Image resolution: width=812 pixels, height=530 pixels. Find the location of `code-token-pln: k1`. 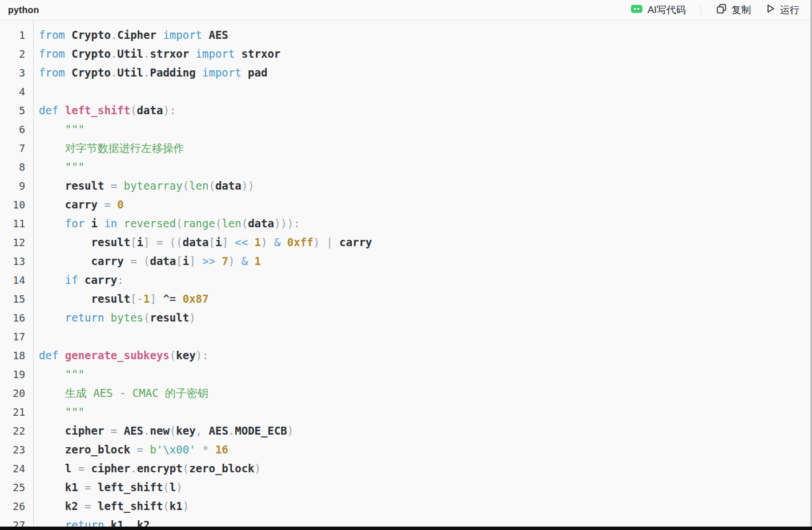

code-token-pln: k1 is located at coordinates (176, 506).